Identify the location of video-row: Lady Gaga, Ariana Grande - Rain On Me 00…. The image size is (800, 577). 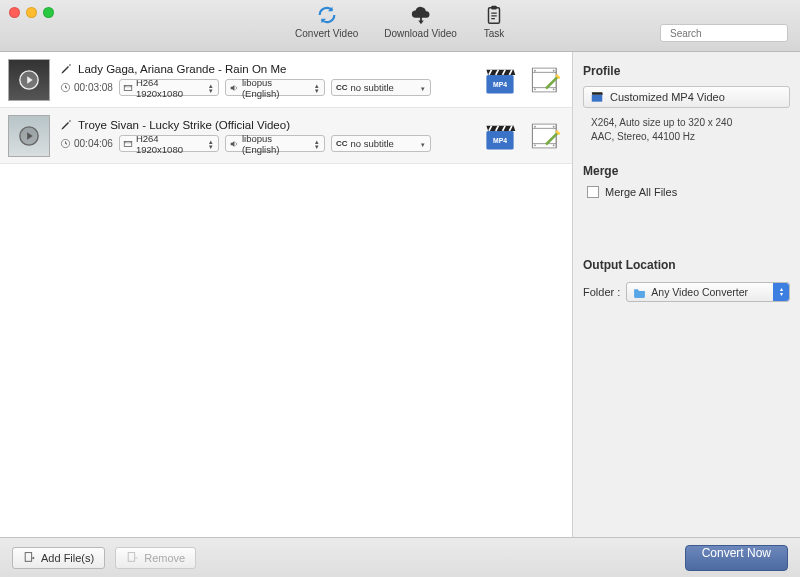
(286, 80).